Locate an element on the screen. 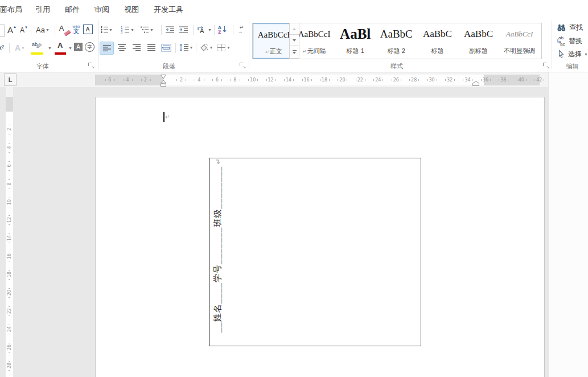  more-bar-icon is located at coordinates (295, 51).